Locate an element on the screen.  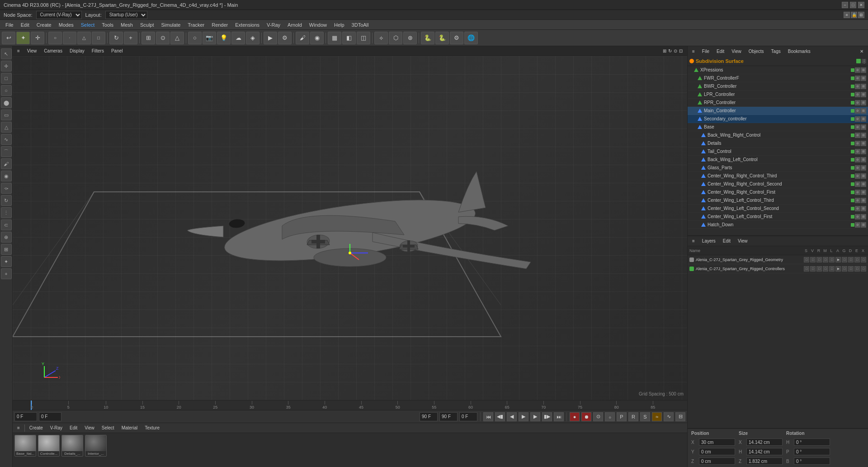
tree-ricon-7-1: ⊞ is located at coordinates (863, 127).